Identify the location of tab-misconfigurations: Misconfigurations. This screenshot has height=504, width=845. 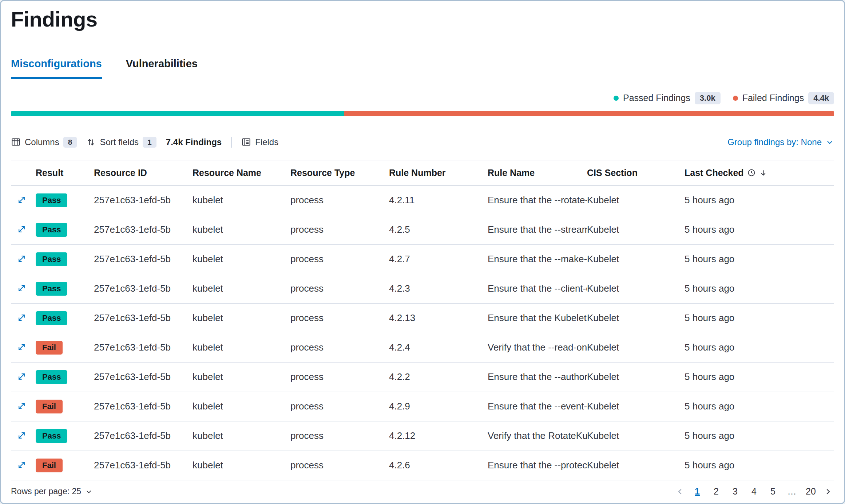
(56, 68).